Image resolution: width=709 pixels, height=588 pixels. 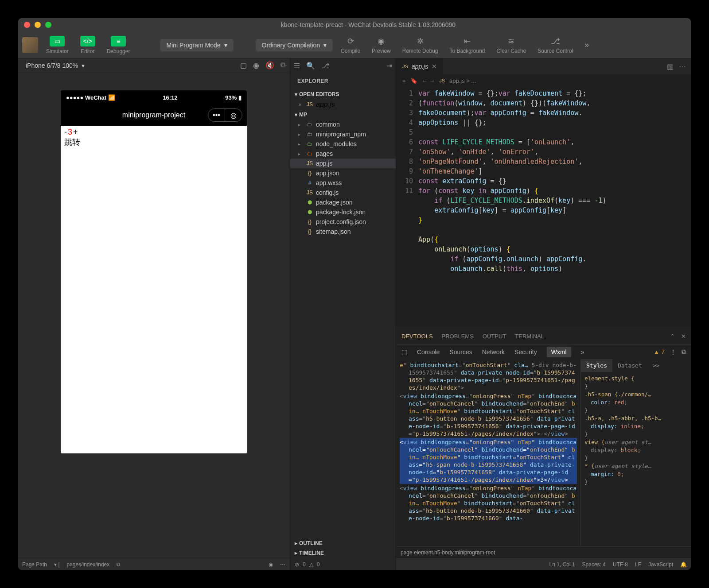 I want to click on folder-item: ▸🗀pages, so click(x=343, y=154).